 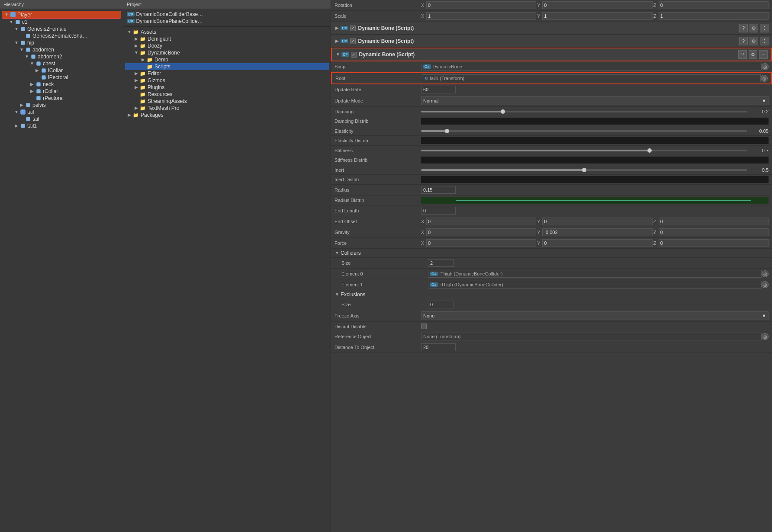 I want to click on dynamic-bone-header-3: C# Dynamic Bone (Script) ? ⚙ ⋮, so click(x=551, y=54).